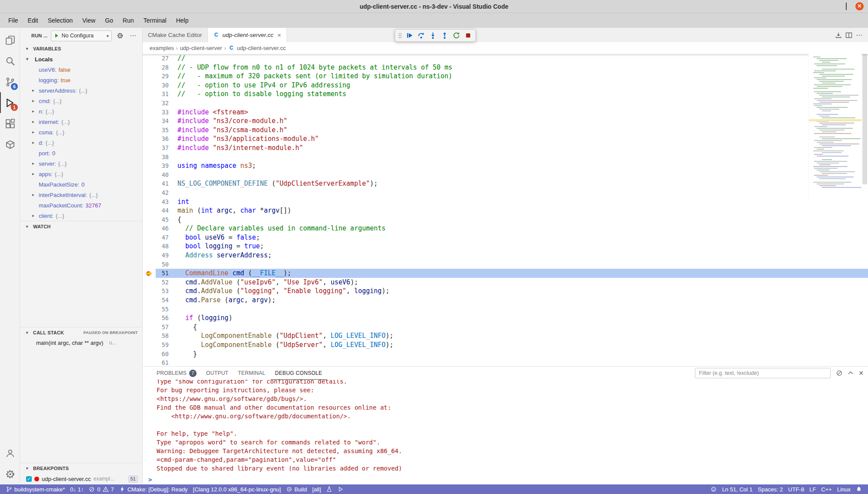  I want to click on tab-udp-client-server: C udp-client-server.cc ×, so click(247, 35).